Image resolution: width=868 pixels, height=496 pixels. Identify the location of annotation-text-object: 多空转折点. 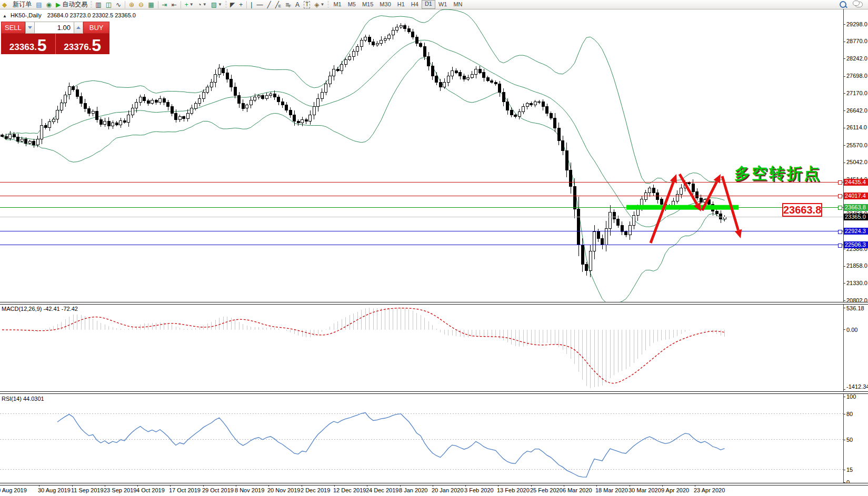
(778, 174).